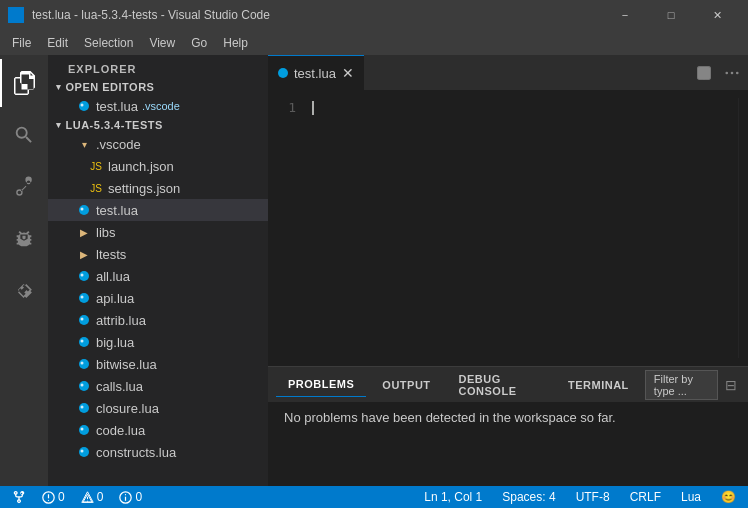  Describe the element at coordinates (316, 72) in the screenshot. I see `editor-tab-test-lua: test.lua ✕` at that location.